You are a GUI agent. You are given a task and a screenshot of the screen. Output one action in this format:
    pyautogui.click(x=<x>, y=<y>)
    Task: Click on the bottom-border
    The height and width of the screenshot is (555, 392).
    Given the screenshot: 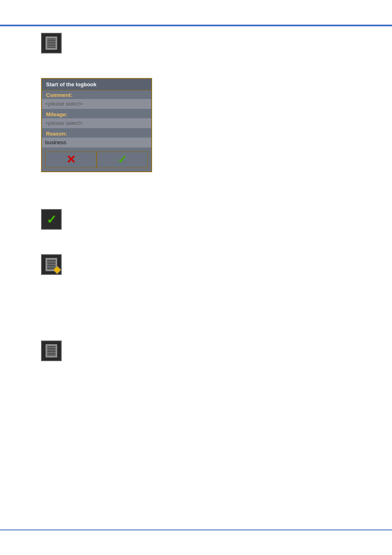 What is the action you would take?
    pyautogui.click(x=196, y=530)
    